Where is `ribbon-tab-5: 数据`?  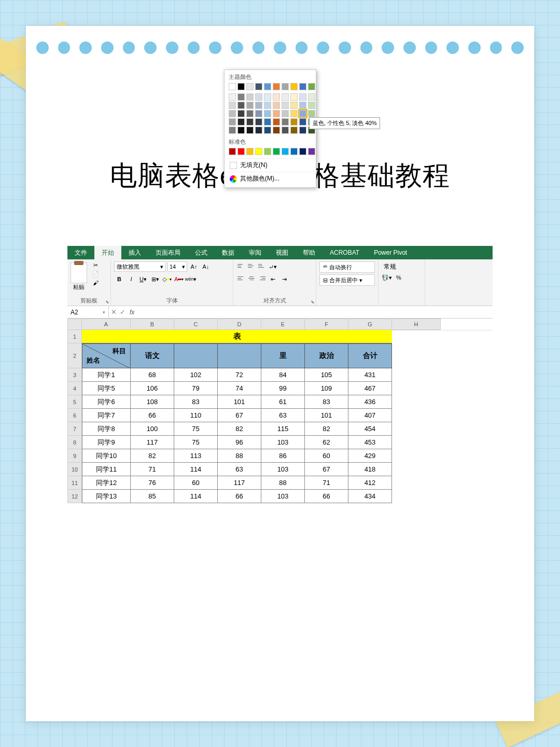 ribbon-tab-5: 数据 is located at coordinates (228, 253).